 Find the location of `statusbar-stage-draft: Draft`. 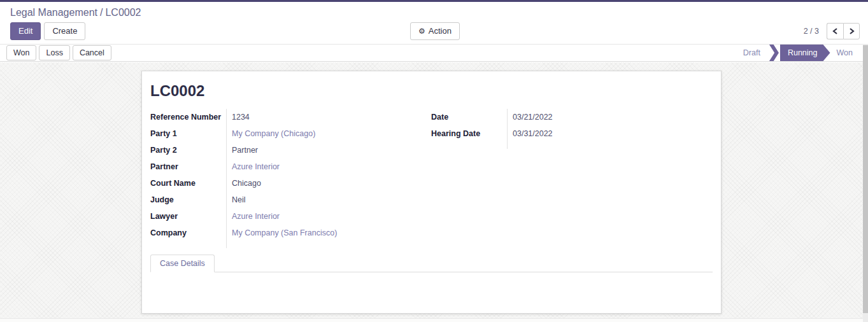

statusbar-stage-draft: Draft is located at coordinates (751, 53).